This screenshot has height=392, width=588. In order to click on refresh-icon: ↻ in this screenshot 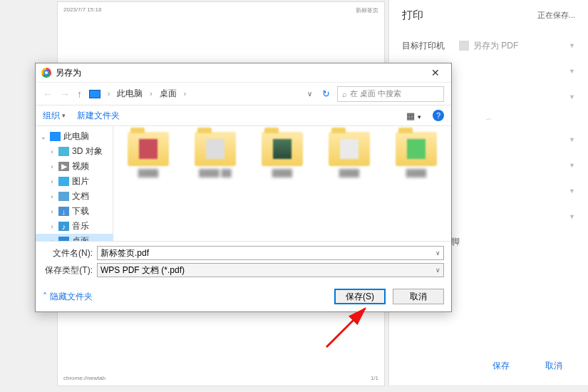, I will do `click(326, 94)`.